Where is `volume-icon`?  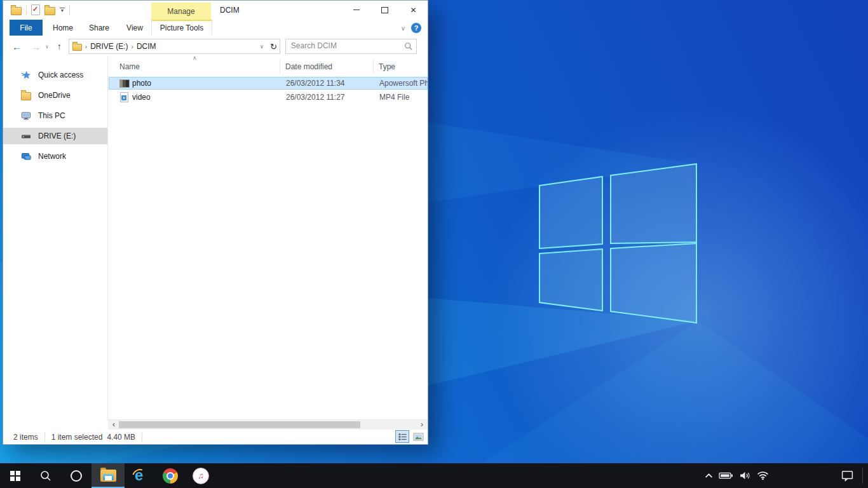
volume-icon is located at coordinates (745, 475).